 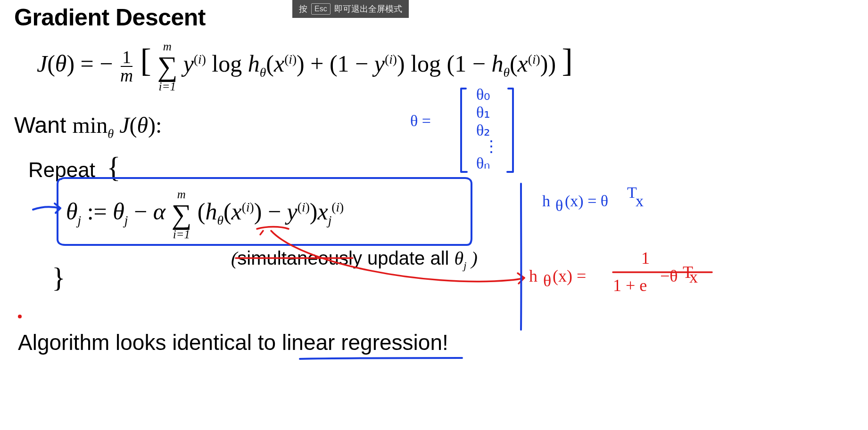 I want to click on hint-key: Esc, so click(x=321, y=9).